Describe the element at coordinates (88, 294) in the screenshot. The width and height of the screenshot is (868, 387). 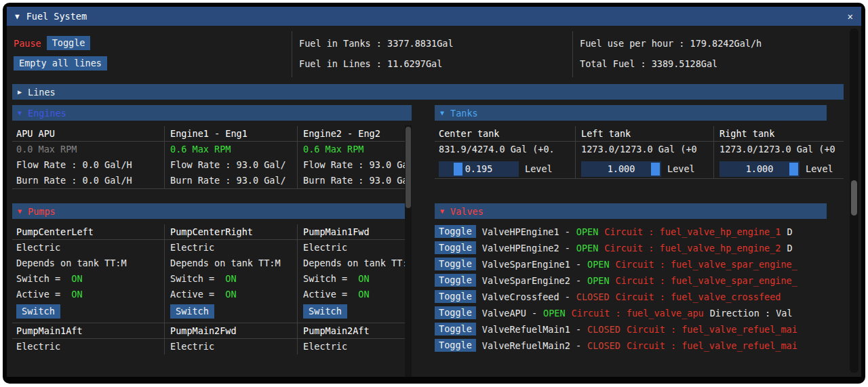
I see `pump-active-status: Active = ON` at that location.